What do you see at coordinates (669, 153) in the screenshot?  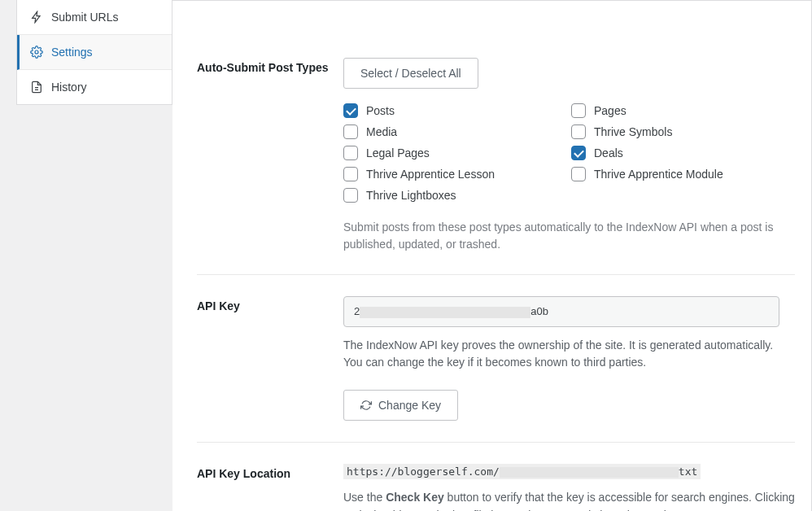 I see `checkbox-deals: Deals` at bounding box center [669, 153].